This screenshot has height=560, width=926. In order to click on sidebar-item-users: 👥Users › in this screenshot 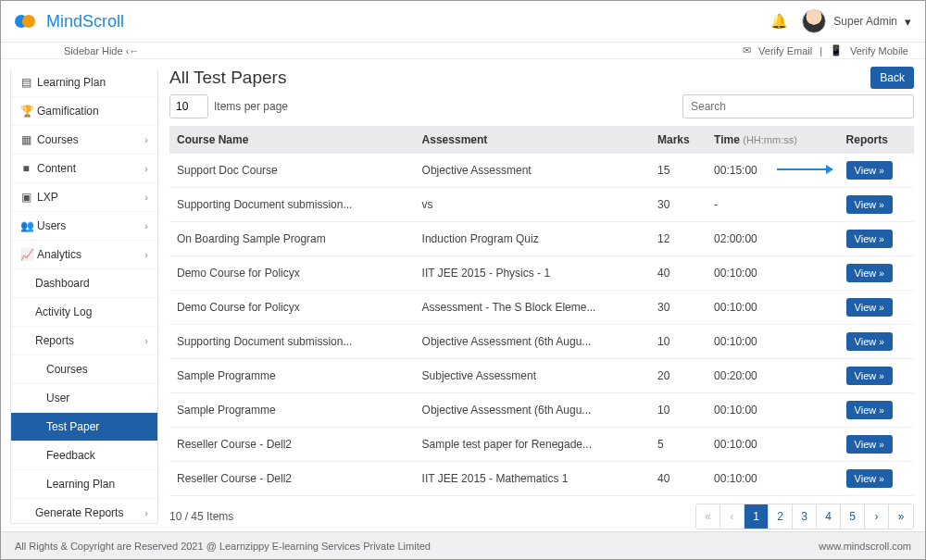, I will do `click(84, 226)`.